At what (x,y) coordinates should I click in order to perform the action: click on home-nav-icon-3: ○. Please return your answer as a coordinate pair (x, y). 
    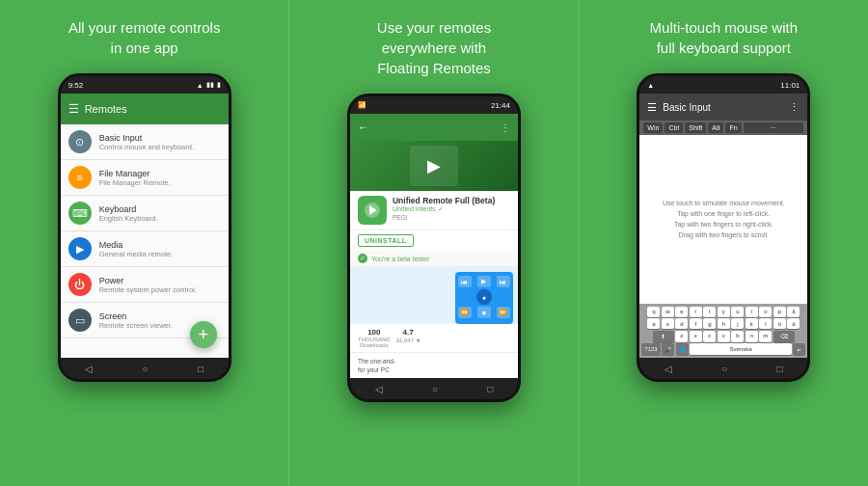
    Looking at the image, I should click on (724, 368).